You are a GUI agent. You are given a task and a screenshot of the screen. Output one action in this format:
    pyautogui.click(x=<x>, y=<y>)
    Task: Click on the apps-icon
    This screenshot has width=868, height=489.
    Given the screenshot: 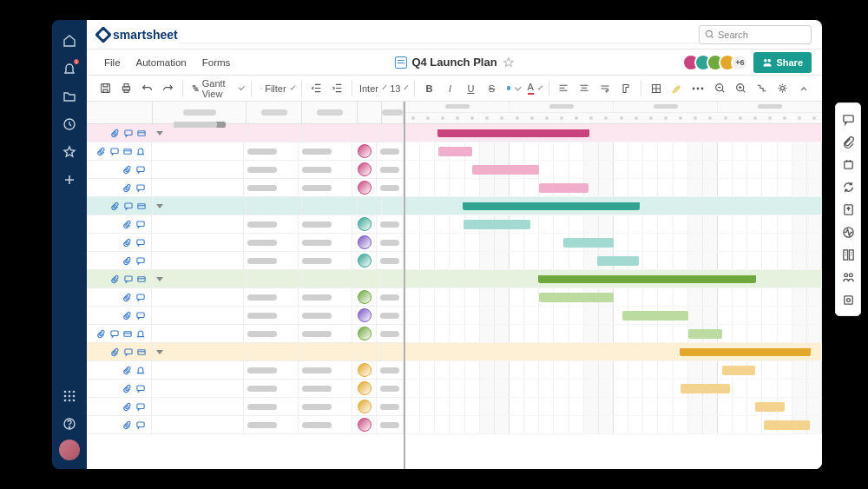 What is the action you would take?
    pyautogui.click(x=69, y=396)
    